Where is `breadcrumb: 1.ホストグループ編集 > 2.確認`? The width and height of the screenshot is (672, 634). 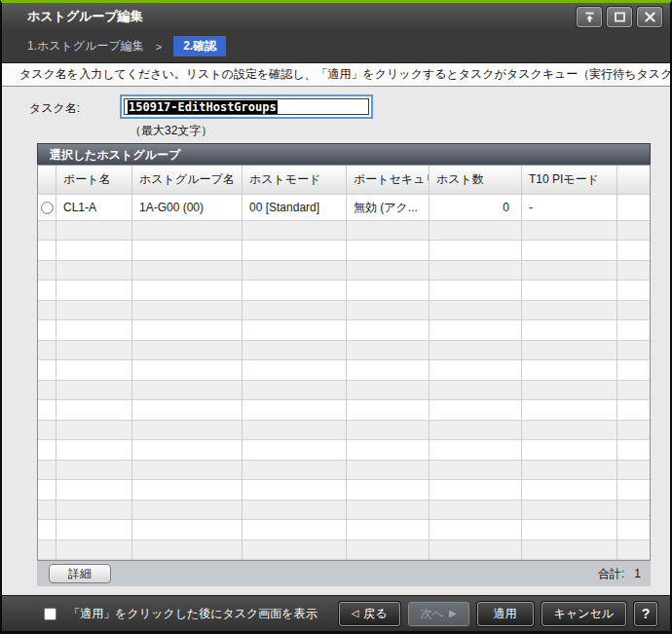
breadcrumb: 1.ホストグループ編集 > 2.確認 is located at coordinates (336, 47).